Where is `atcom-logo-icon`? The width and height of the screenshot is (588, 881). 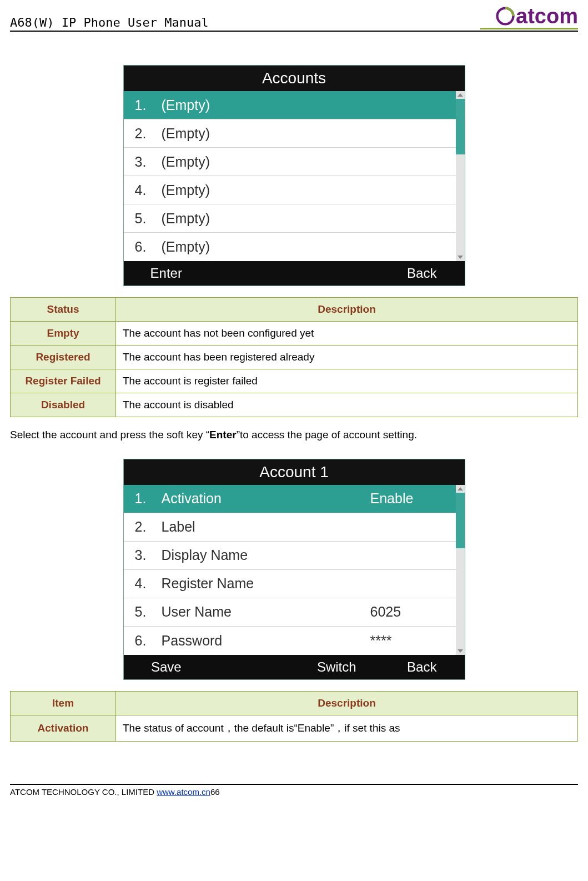
atcom-logo-icon is located at coordinates (505, 16).